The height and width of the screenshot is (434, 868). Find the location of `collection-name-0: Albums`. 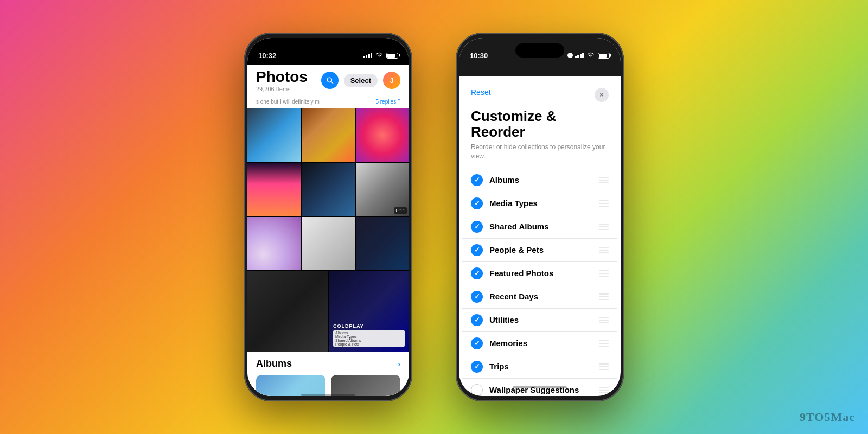

collection-name-0: Albums is located at coordinates (541, 180).